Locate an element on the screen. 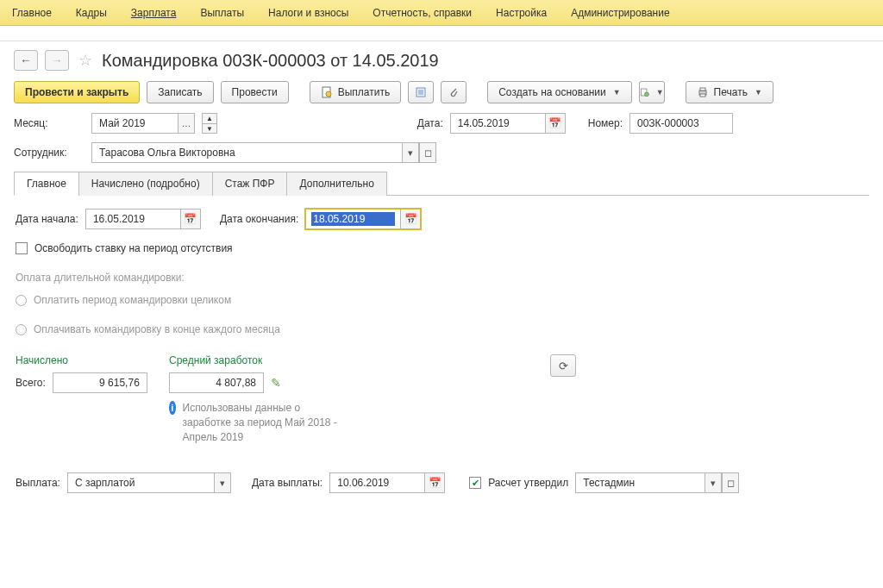  month-field: … is located at coordinates (143, 123).